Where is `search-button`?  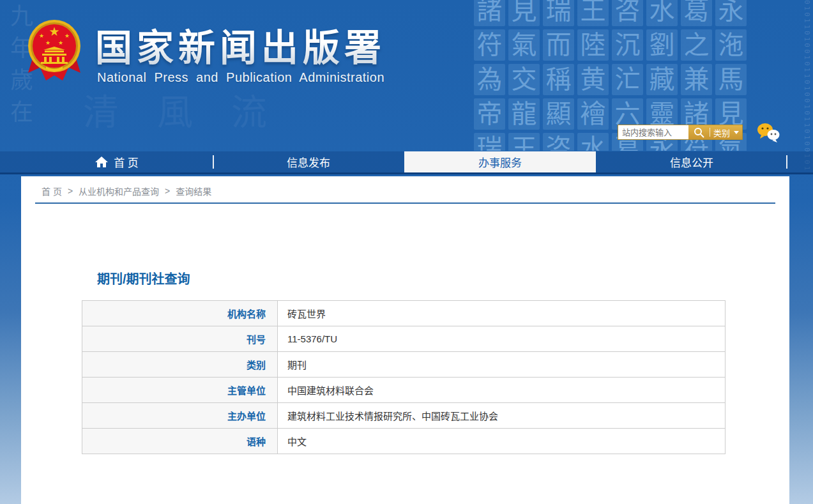
search-button is located at coordinates (699, 132).